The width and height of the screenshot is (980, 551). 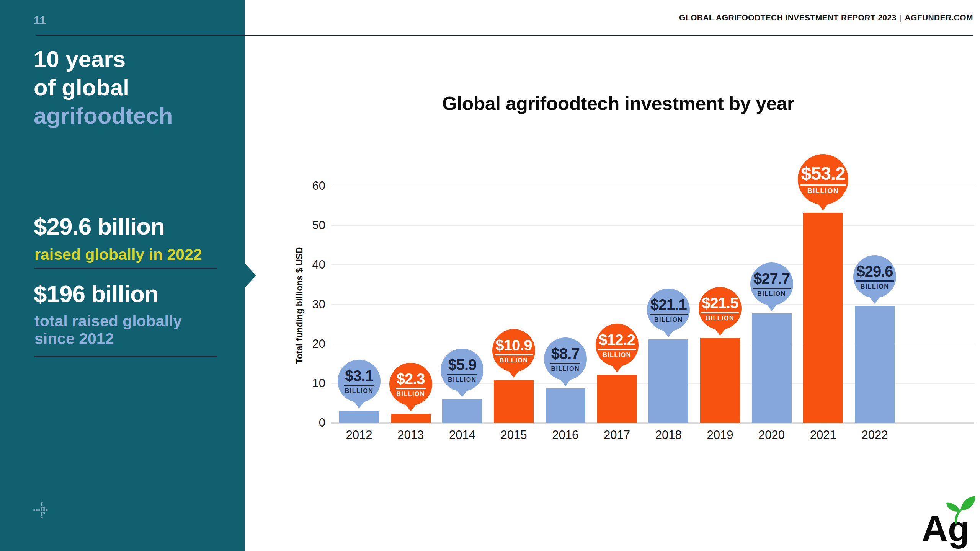 I want to click on bubble-value: $2.3, so click(x=411, y=380).